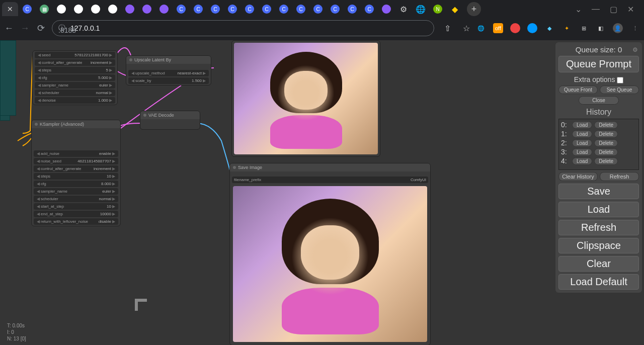 Image resolution: width=644 pixels, height=345 pixels. I want to click on node-widget: ◀cfg8.000▶, so click(76, 184).